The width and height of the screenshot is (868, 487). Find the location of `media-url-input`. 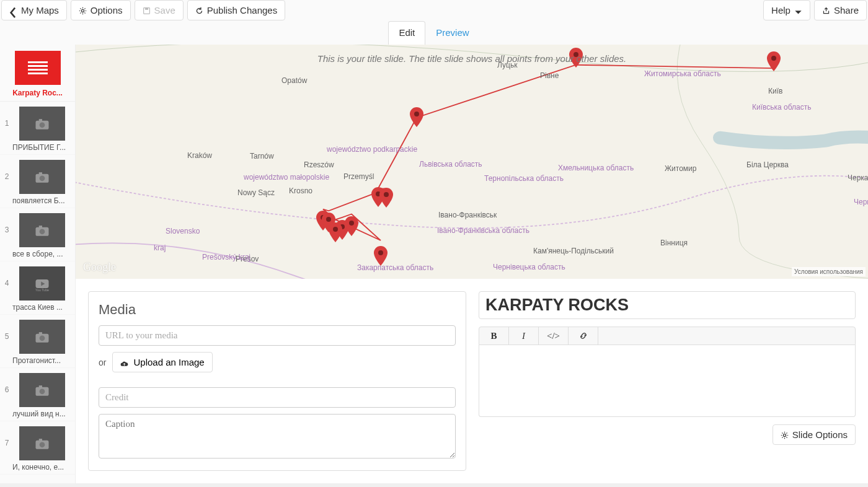

media-url-input is located at coordinates (277, 336).